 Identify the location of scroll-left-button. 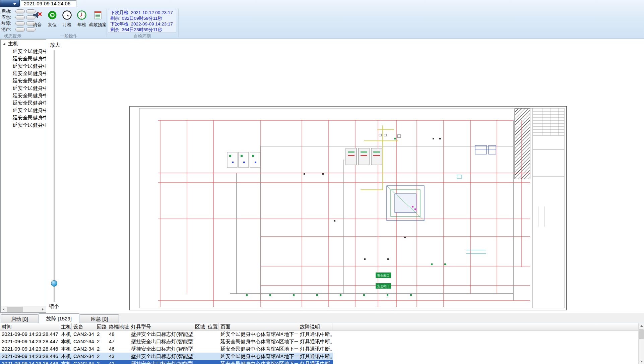
(4, 309).